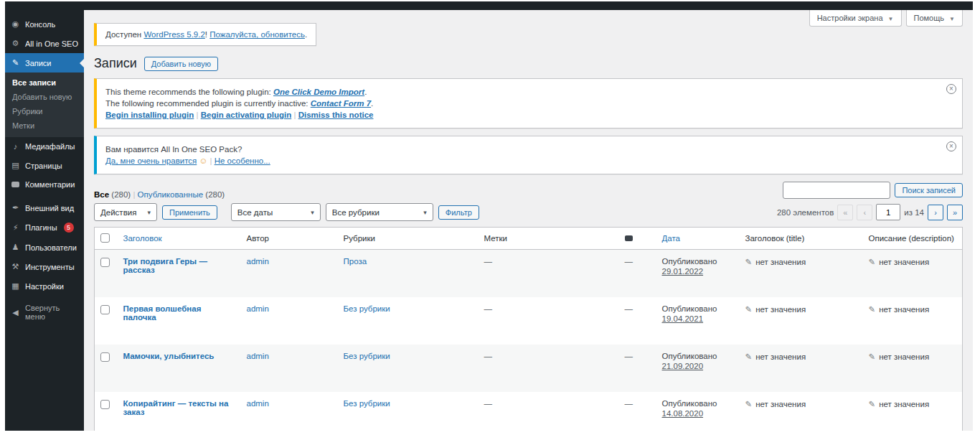 The image size is (980, 435). I want to click on sidebar-item-users: ♟ Пользователи, so click(44, 247).